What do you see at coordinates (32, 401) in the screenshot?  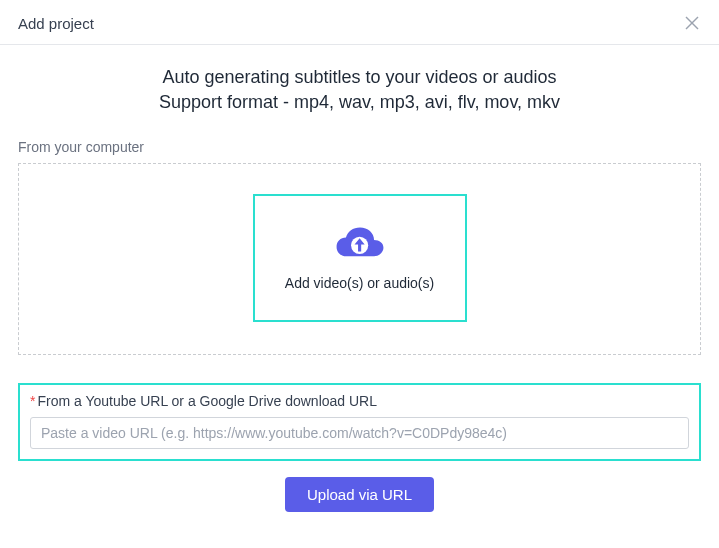 I see `required-asterisk: *` at bounding box center [32, 401].